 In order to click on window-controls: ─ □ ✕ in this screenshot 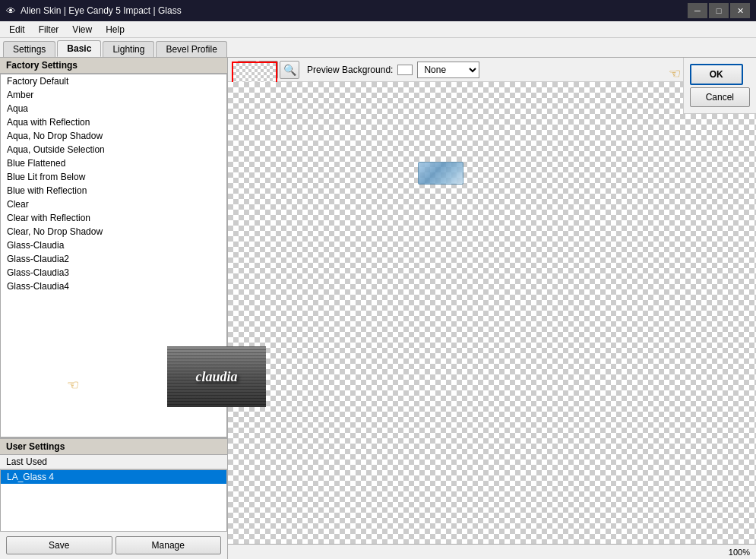, I will do `click(719, 11)`.